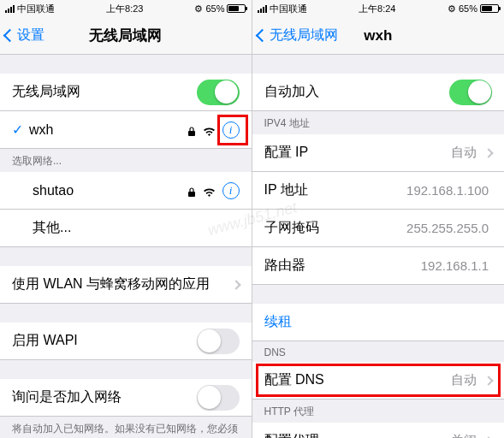 This screenshot has width=504, height=438. I want to click on wlan-apps-row: 使用 WLAN 与蜂窝移动网的应用, so click(126, 285).